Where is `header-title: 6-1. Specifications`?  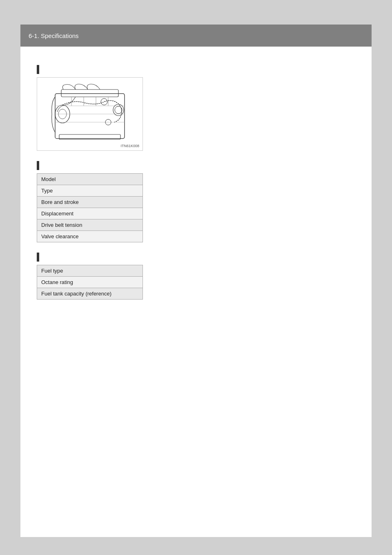
header-title: 6-1. Specifications is located at coordinates (54, 36).